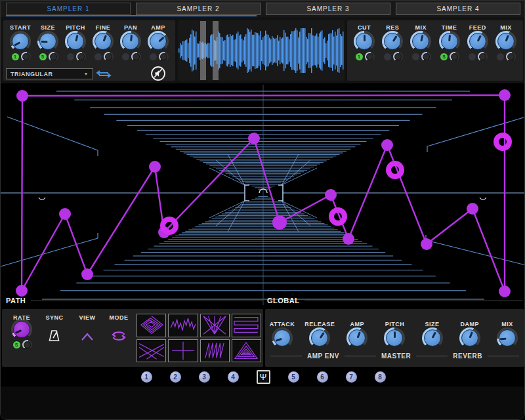 The height and width of the screenshot is (420, 525). Describe the element at coordinates (215, 326) in the screenshot. I see `path-preset-thumbnail-butterfly` at that location.